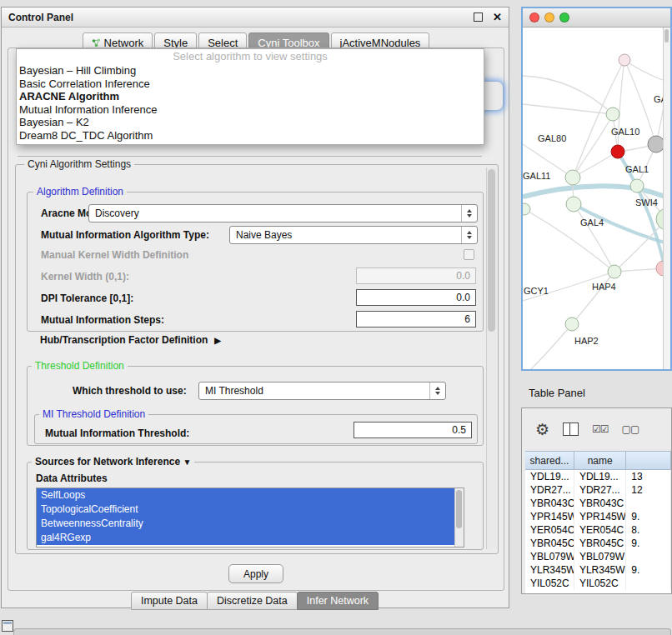 This screenshot has height=635, width=672. Describe the element at coordinates (599, 530) in the screenshot. I see `table-row: YER054CYER054C8.` at that location.